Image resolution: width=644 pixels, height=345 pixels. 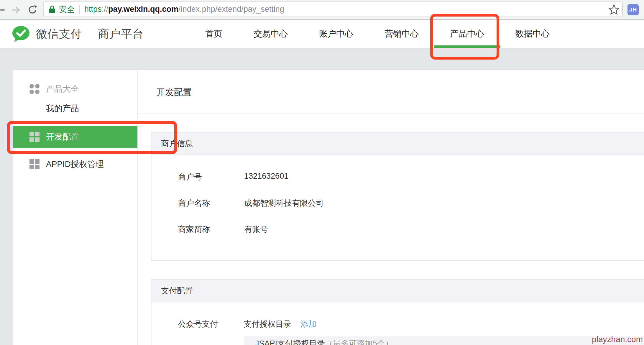 I want to click on site-header: 微信支付 商户平台 首页 交易中心 账户中心 营销中心 产品中心 数据中心, so click(x=322, y=34).